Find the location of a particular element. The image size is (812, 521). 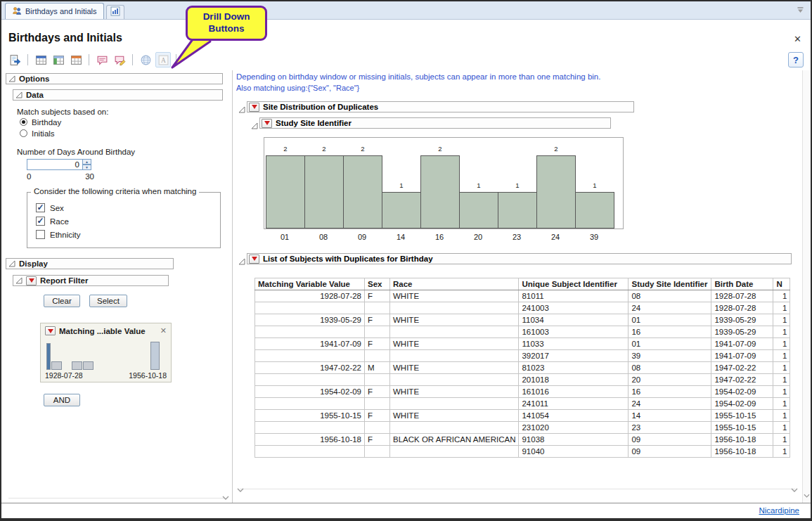

radio-option: Initials is located at coordinates (126, 134).